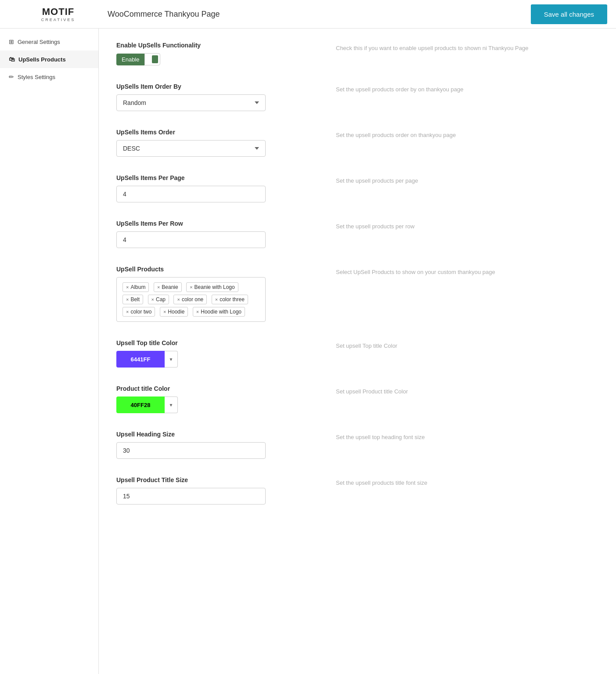 The height and width of the screenshot is (674, 616). What do you see at coordinates (213, 178) in the screenshot?
I see `label-per-page: UpSells Items Per Page` at bounding box center [213, 178].